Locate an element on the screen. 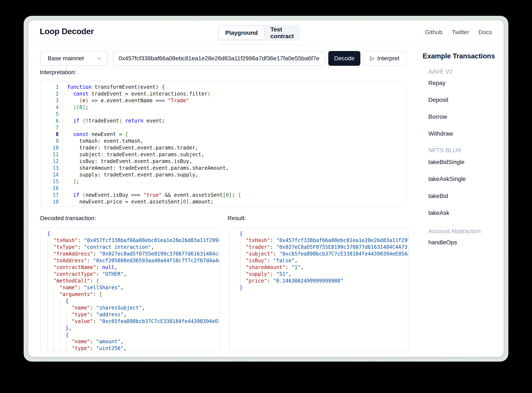 The width and height of the screenshot is (532, 393). code-line: 14 supply: tradeEvent.event.params.suppl… is located at coordinates (224, 175).